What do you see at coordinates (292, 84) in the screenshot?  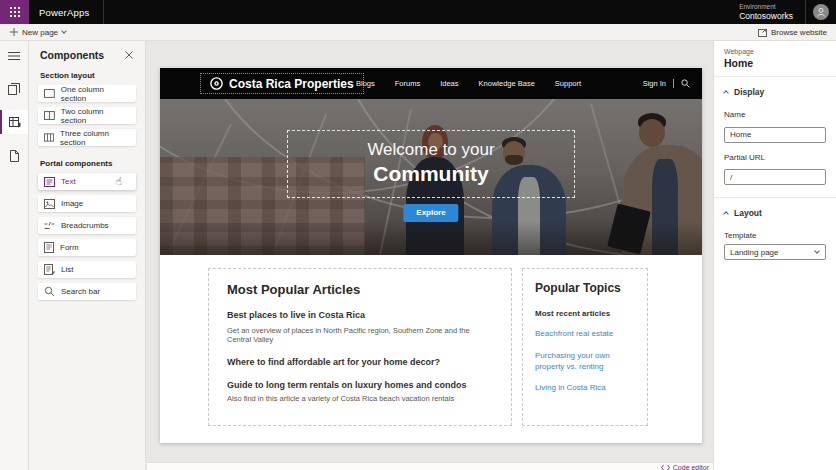 I see `site-brand-name: Costa Rica Properties` at bounding box center [292, 84].